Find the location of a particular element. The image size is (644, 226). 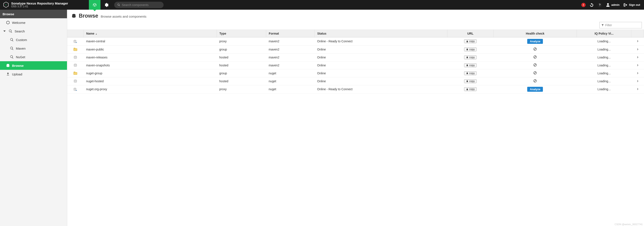

browse-mode-button is located at coordinates (94, 5).